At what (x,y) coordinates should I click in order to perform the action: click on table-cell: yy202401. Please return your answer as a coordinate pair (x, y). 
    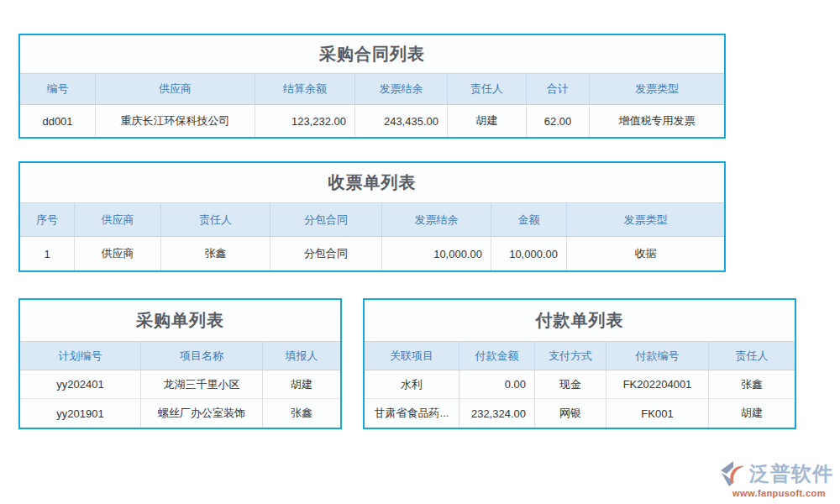
    Looking at the image, I should click on (81, 385).